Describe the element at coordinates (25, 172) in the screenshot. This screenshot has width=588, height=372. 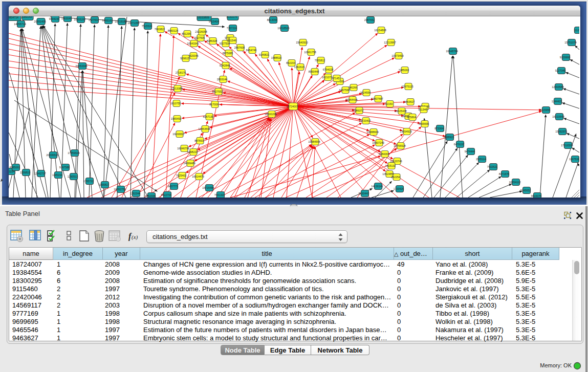
I see `svg-text: 1156819` at that location.